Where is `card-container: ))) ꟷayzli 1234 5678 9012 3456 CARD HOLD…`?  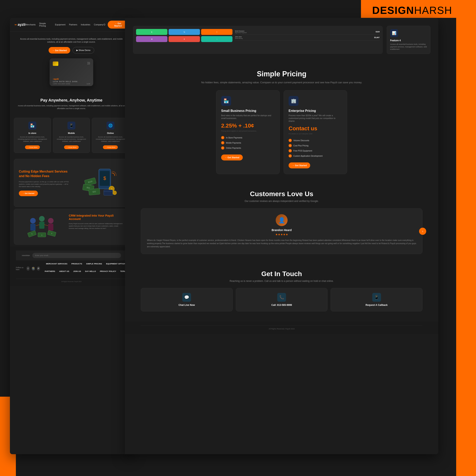 card-container: ))) ꟷayzli 1234 5678 9012 3456 CARD HOLD… is located at coordinates (71, 72).